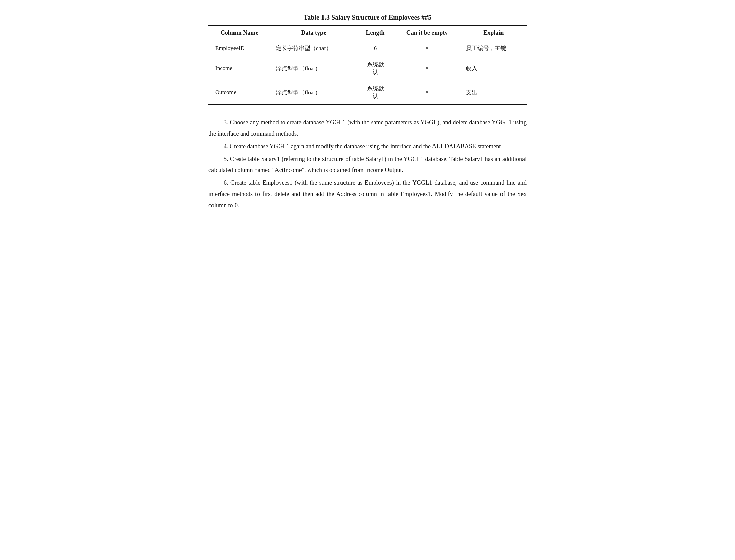 This screenshot has height=560, width=735. What do you see at coordinates (493, 68) in the screenshot?
I see `cell-explain: 收入` at bounding box center [493, 68].